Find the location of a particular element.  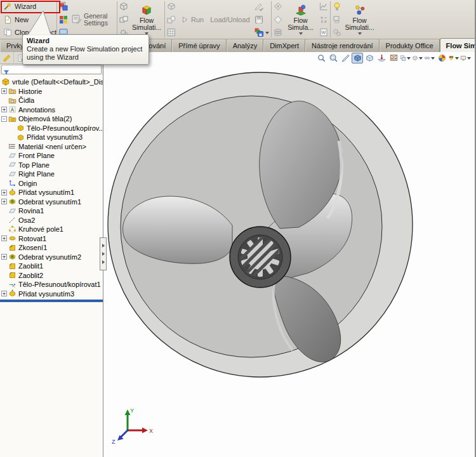

floppy-color-button is located at coordinates (261, 32).